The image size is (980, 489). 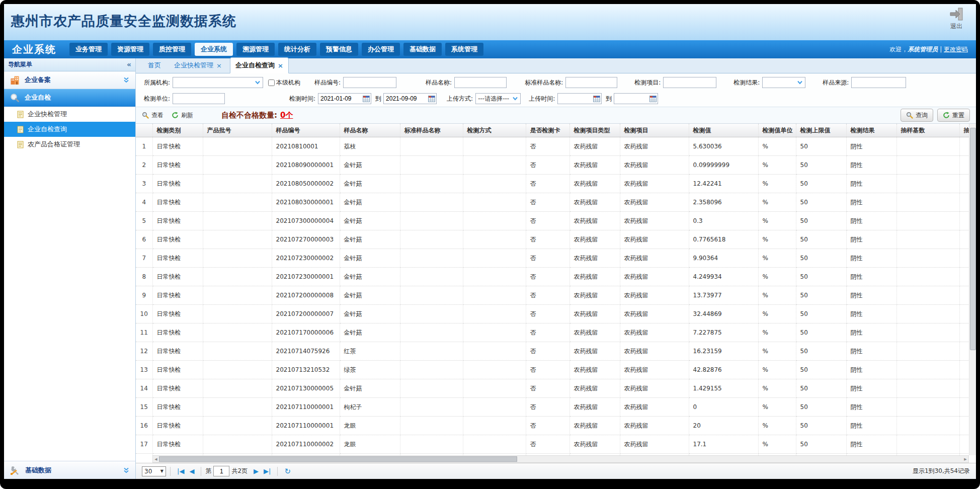 What do you see at coordinates (552, 202) in the screenshot?
I see `table-row: 4日常快检202108030000001金针菇否农药残留农药残留2.358096…` at bounding box center [552, 202].